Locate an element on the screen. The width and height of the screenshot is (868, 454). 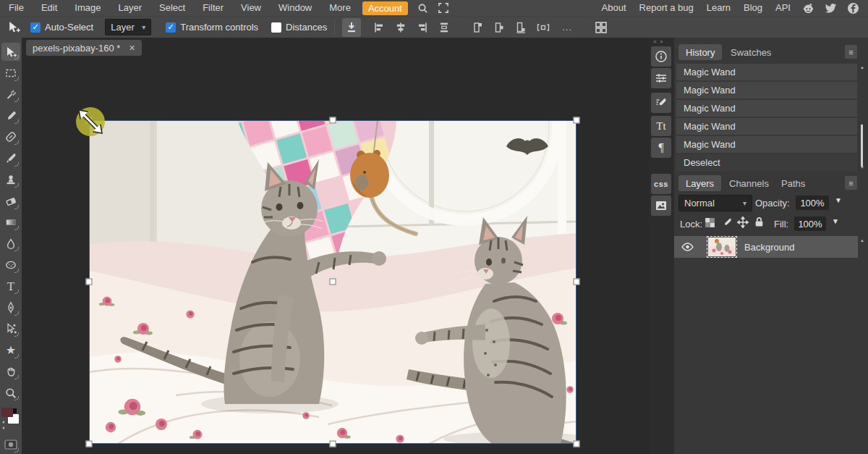
align-center-h-icon is located at coordinates (401, 28).